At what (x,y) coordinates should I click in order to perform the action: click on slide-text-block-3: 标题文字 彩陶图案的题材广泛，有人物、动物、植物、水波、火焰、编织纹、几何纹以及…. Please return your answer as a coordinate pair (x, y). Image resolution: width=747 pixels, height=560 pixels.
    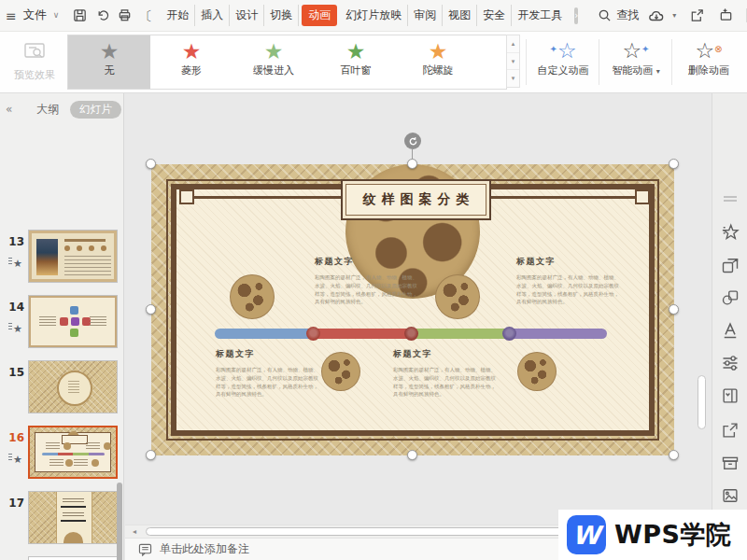
    Looking at the image, I should click on (268, 373).